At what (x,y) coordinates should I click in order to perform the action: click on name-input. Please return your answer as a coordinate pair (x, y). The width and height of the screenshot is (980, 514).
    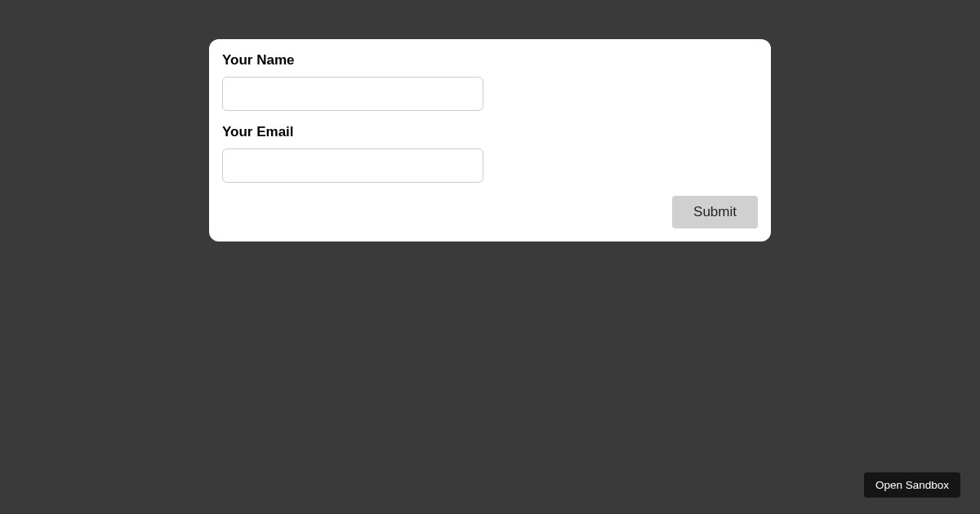
    Looking at the image, I should click on (353, 94).